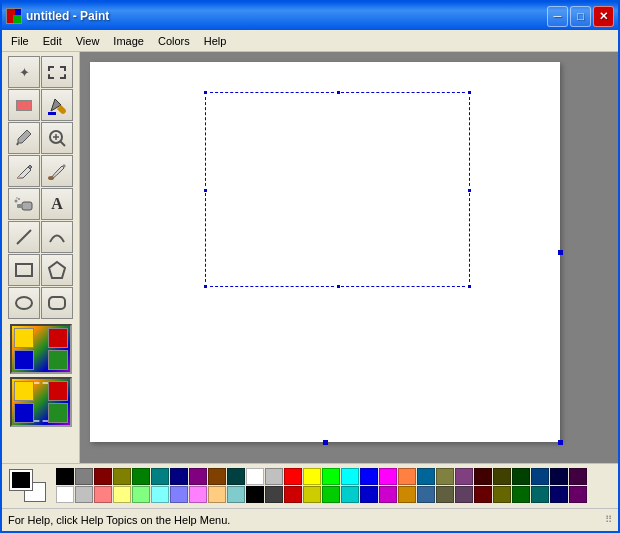  Describe the element at coordinates (206, 190) in the screenshot. I see `handle-ml` at that location.